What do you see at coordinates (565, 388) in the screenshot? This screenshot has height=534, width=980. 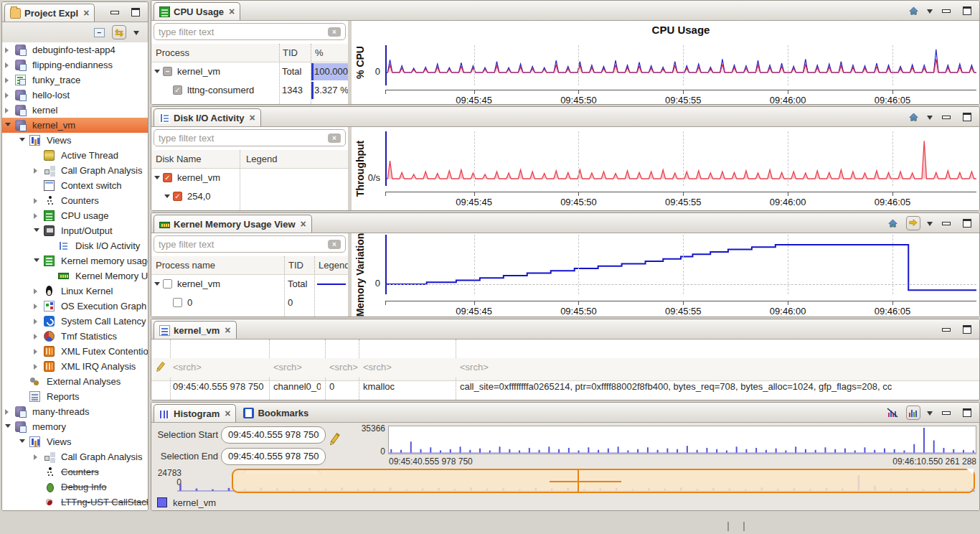 I see `events-table-row: 09:45:40.555 978 750channel0_00kmallocca…` at bounding box center [565, 388].